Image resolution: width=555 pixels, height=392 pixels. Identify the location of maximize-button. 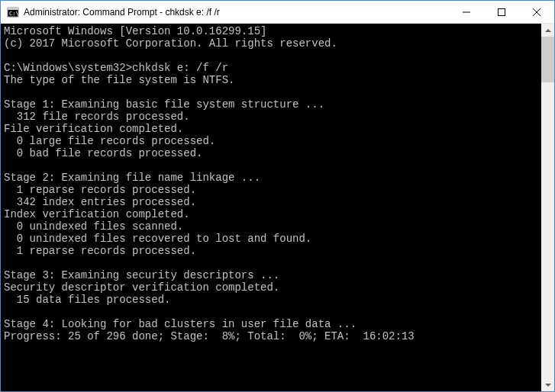
(502, 12).